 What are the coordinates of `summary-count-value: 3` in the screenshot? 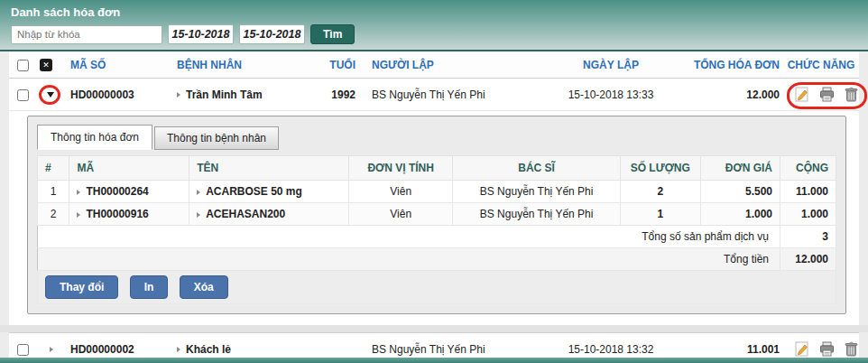 It's located at (808, 237).